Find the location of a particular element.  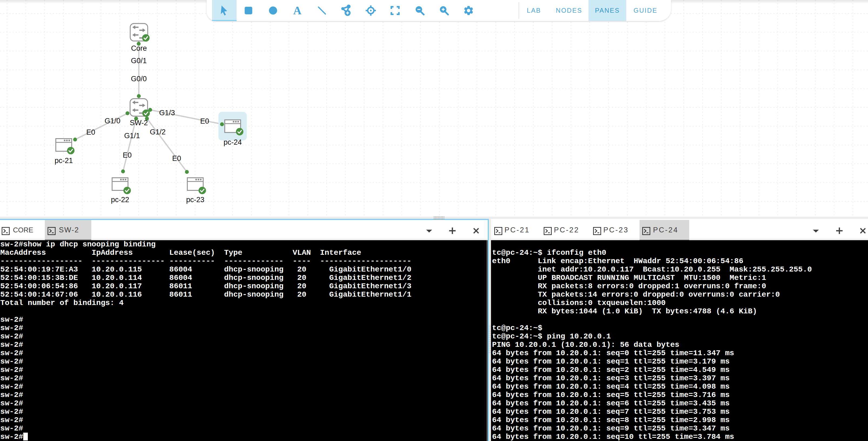

svg-text: G1/2 is located at coordinates (158, 132).